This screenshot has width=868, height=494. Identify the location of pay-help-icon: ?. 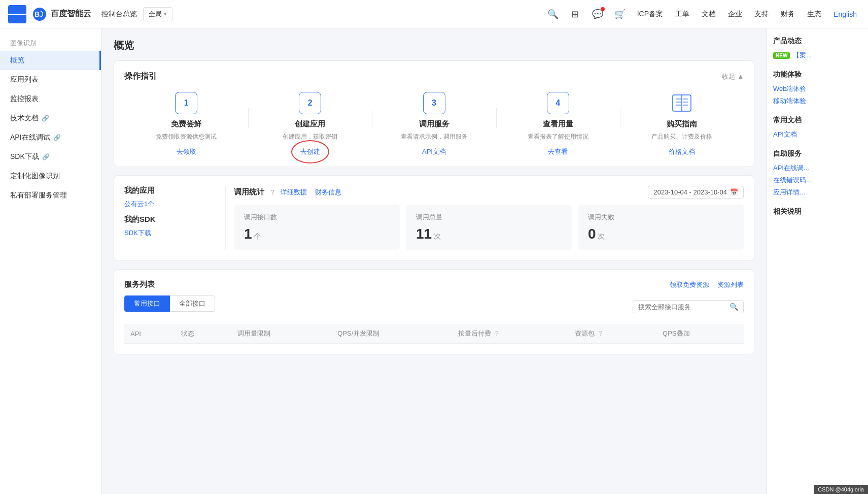
(496, 333).